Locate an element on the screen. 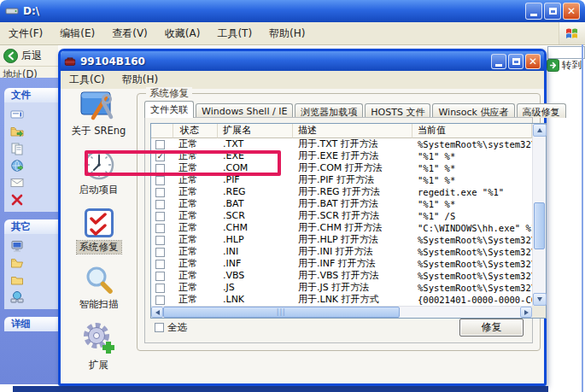 The height and width of the screenshot is (392, 585). task-pane-section-header: 其它 is located at coordinates (32, 227).